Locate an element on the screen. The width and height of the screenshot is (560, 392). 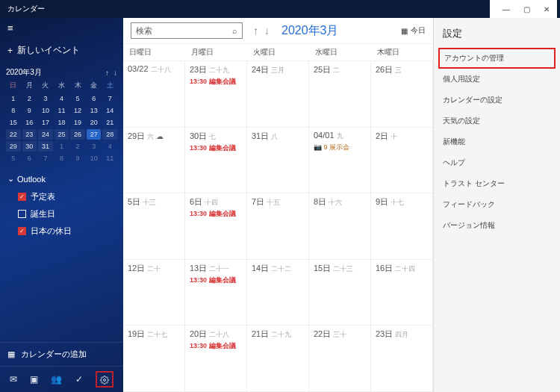
mini-day: 6 is located at coordinates (94, 99).